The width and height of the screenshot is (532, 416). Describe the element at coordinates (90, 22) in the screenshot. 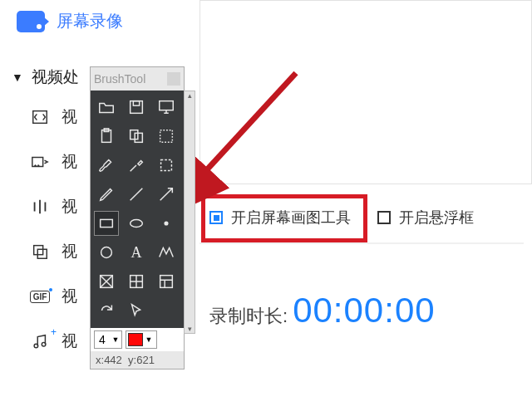

I see `brand-title: 屏幕录像` at that location.